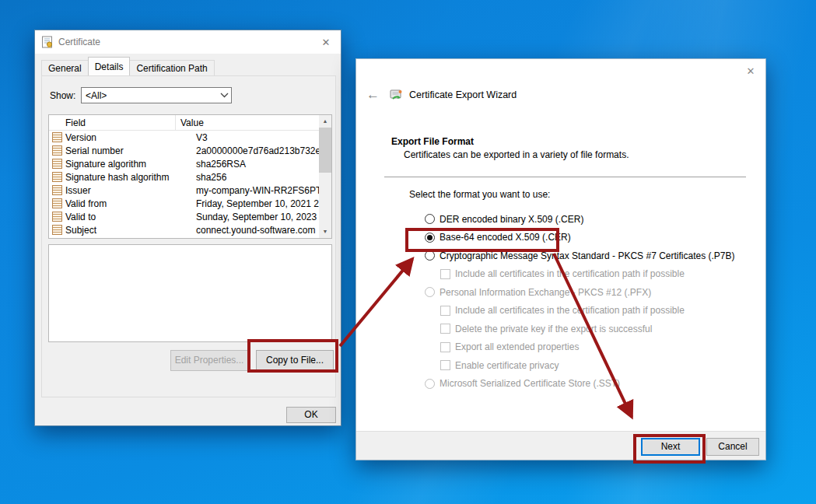  Describe the element at coordinates (561, 255) in the screenshot. I see `format-radio-cryptographic-message-syntax-standard-pk: Cryptographic Message Syntax Standard - …` at that location.